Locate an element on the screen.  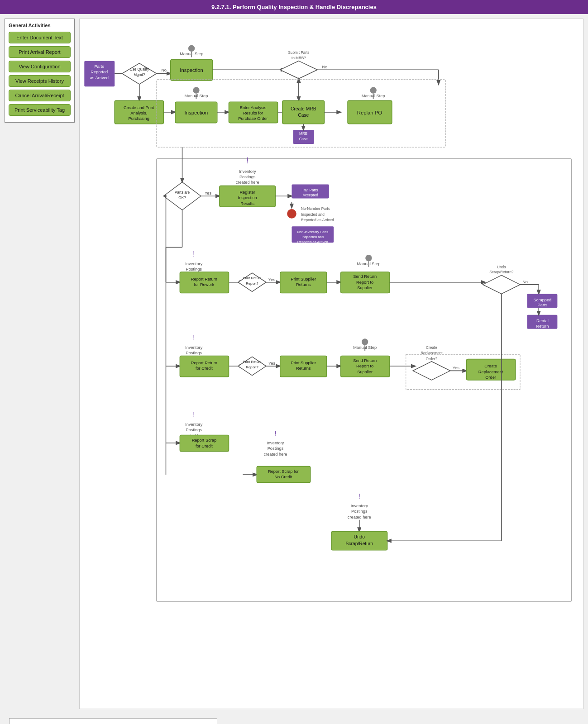
svg-text: Results is located at coordinates (247, 204).